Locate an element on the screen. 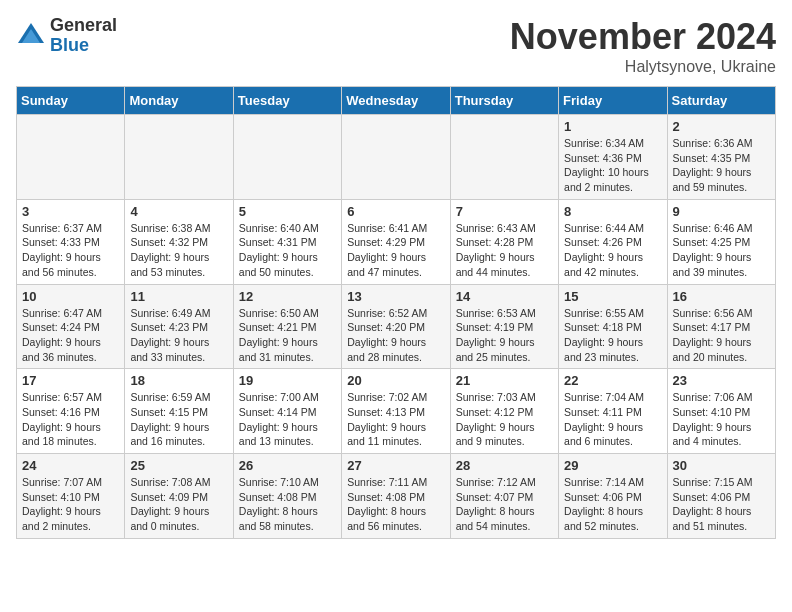  table-row: 3 Sunrise: 6:37 AM Sunset: 4:33 PM Dayli… is located at coordinates (71, 242).